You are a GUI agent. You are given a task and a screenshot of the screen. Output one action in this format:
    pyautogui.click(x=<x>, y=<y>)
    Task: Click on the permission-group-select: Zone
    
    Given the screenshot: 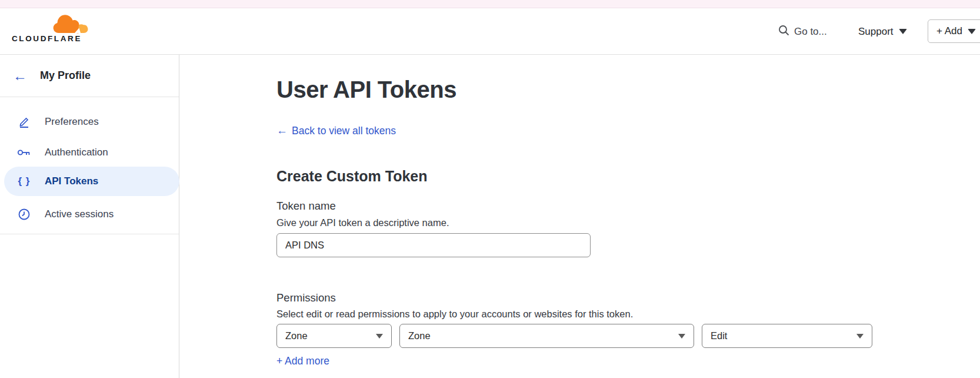 What is the action you would take?
    pyautogui.click(x=547, y=336)
    